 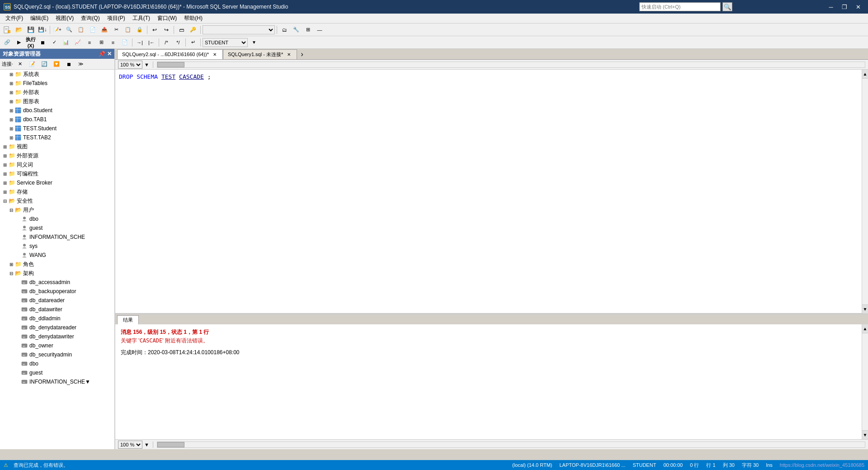 What do you see at coordinates (727, 7) in the screenshot?
I see `quick-launch-search-btn: 🔍` at bounding box center [727, 7].